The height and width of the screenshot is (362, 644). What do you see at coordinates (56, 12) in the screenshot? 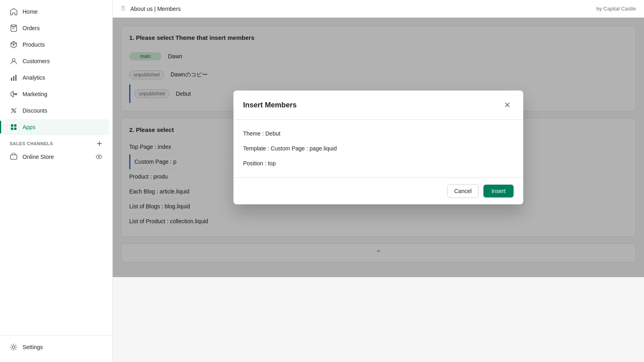
I see `sidebar-item-home: Home` at bounding box center [56, 12].